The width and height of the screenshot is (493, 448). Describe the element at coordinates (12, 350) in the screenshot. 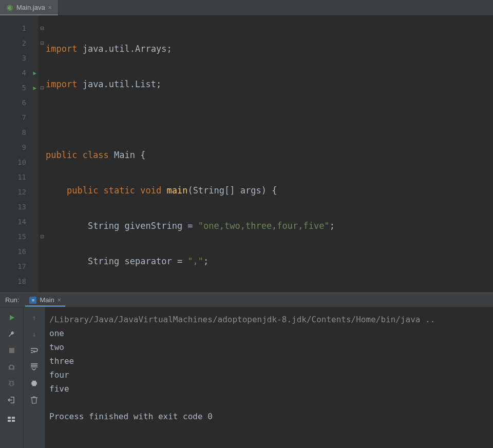

I see `stop-icon` at that location.